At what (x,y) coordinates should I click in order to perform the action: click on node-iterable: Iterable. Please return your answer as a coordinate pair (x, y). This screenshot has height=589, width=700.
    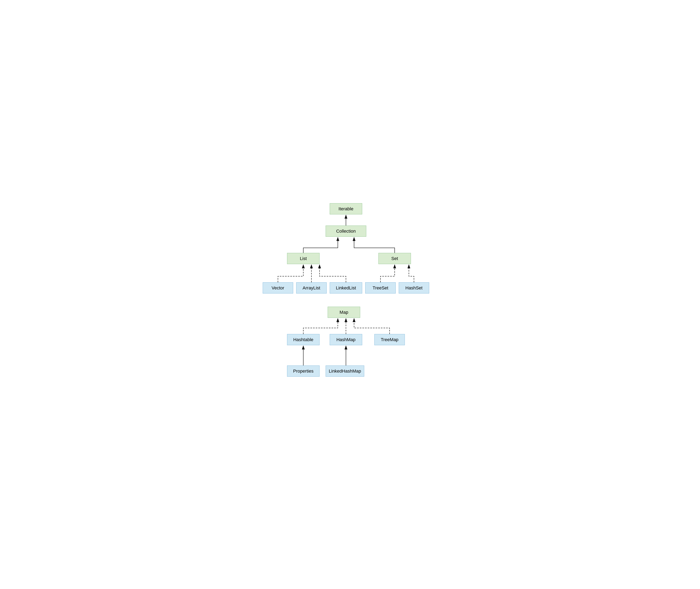
    Looking at the image, I should click on (346, 209).